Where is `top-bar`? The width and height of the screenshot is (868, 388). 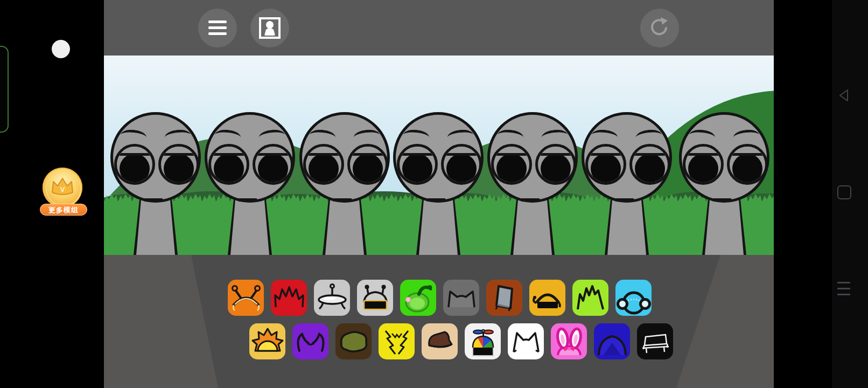
top-bar is located at coordinates (439, 28).